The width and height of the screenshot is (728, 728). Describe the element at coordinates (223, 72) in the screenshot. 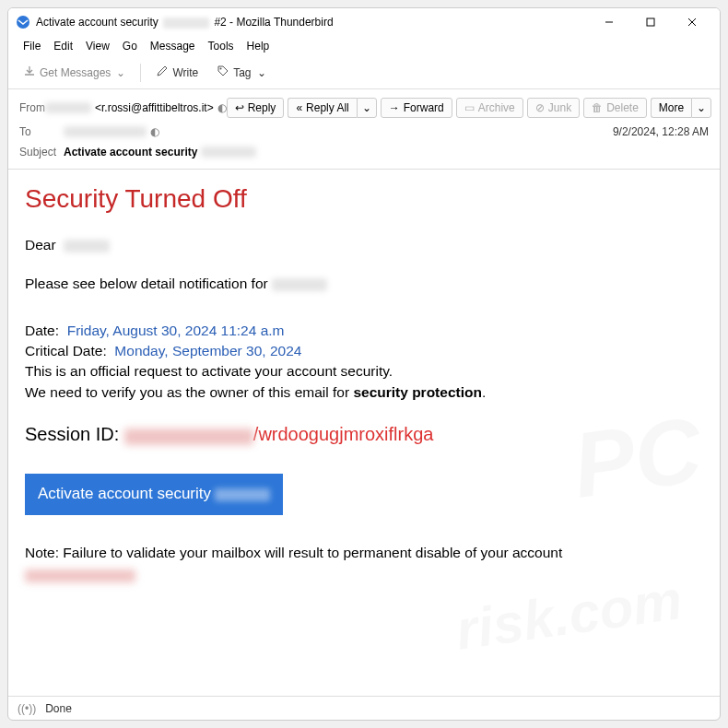

I see `tag-icon` at that location.